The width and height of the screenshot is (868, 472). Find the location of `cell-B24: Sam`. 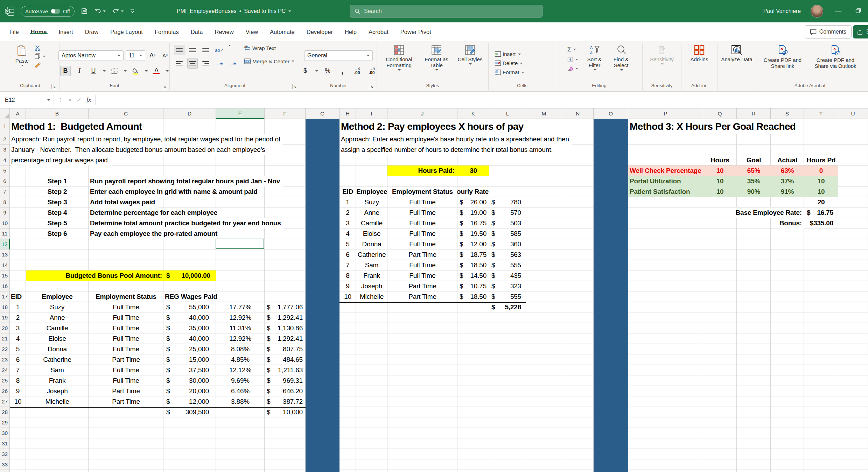

cell-B24: Sam is located at coordinates (57, 370).